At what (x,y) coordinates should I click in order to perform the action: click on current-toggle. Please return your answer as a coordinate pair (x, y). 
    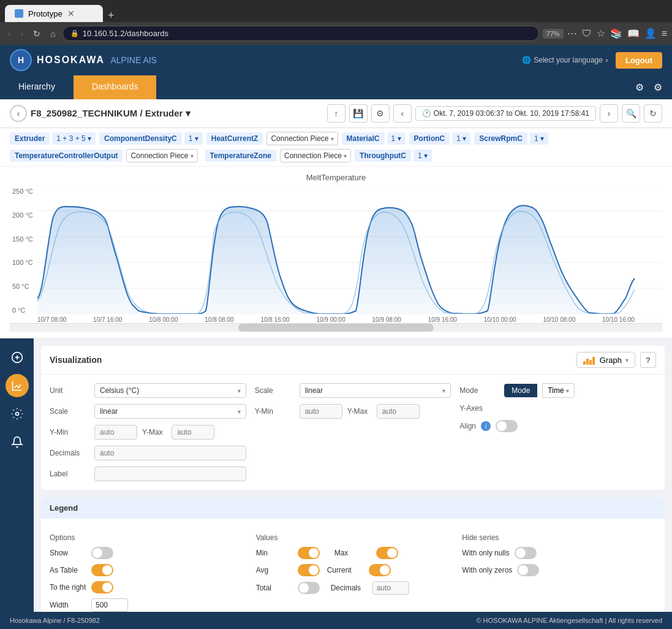
    Looking at the image, I should click on (380, 570).